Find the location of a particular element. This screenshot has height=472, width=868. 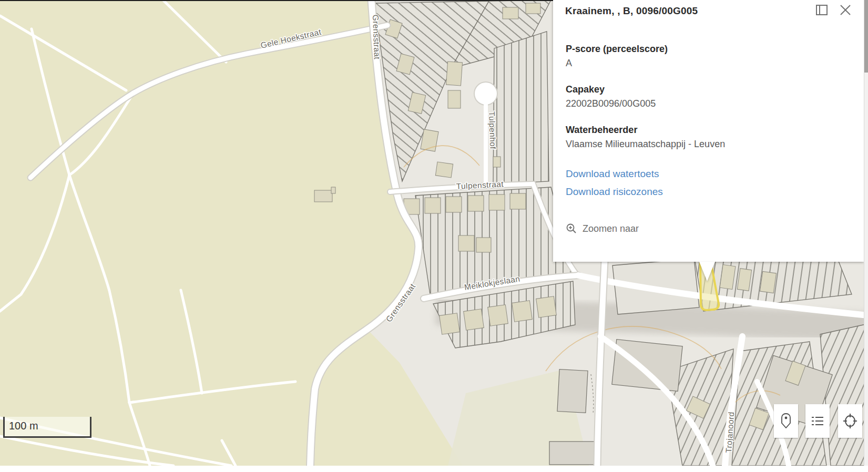

download-risicozones-link: Download risicozones is located at coordinates (709, 192).